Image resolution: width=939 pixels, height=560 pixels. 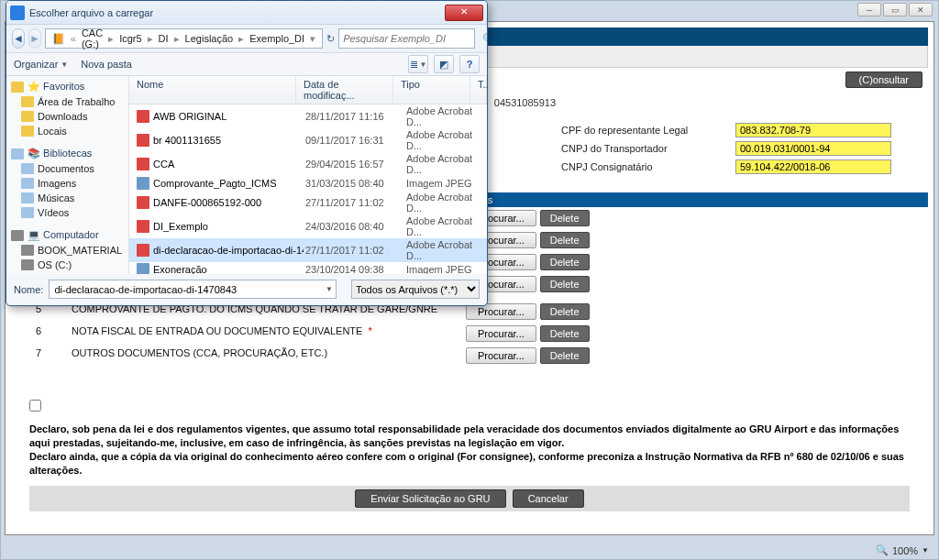 What do you see at coordinates (28, 290) in the screenshot?
I see `filename-label: Nome:` at bounding box center [28, 290].